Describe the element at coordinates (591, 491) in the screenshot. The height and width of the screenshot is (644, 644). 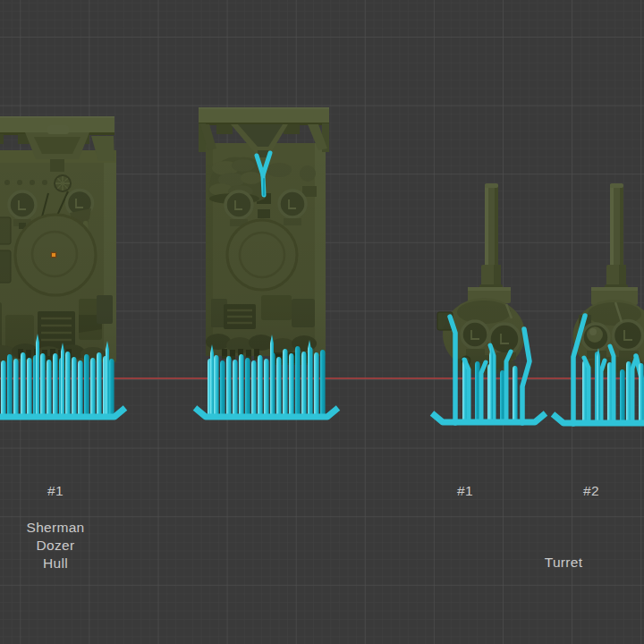
I see `label-turret2-number: #2` at that location.